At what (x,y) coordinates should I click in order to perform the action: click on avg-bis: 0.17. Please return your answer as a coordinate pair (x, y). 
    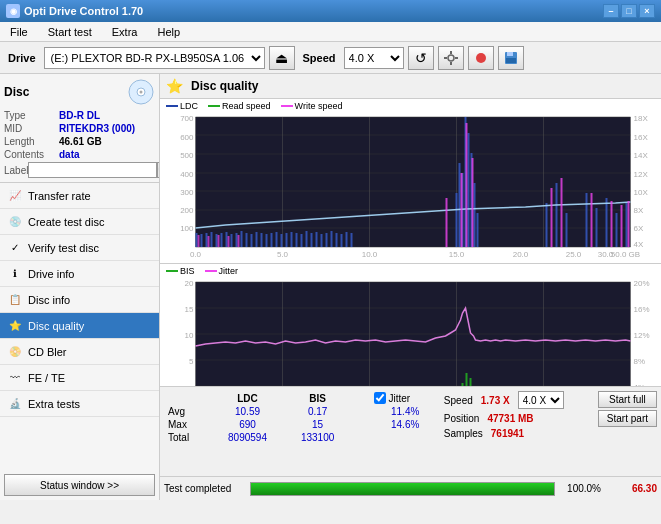
    Looking at the image, I should click on (318, 412).